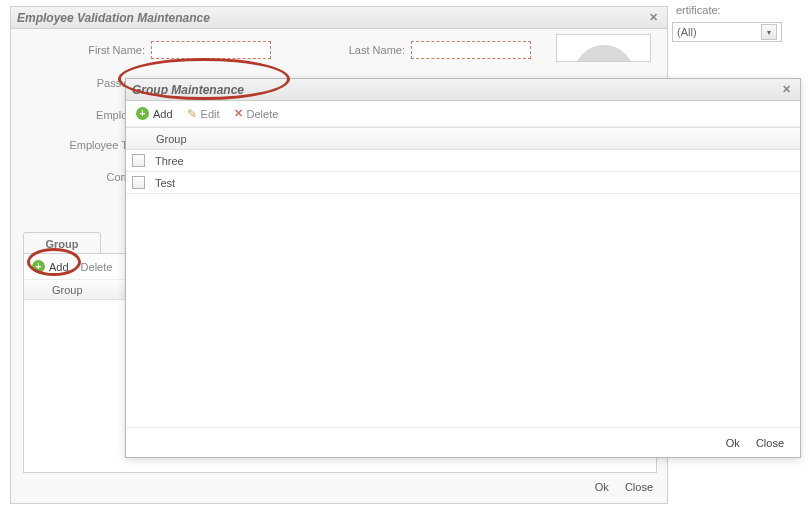 The height and width of the screenshot is (510, 810). What do you see at coordinates (165, 183) in the screenshot?
I see `row-name: Test` at bounding box center [165, 183].